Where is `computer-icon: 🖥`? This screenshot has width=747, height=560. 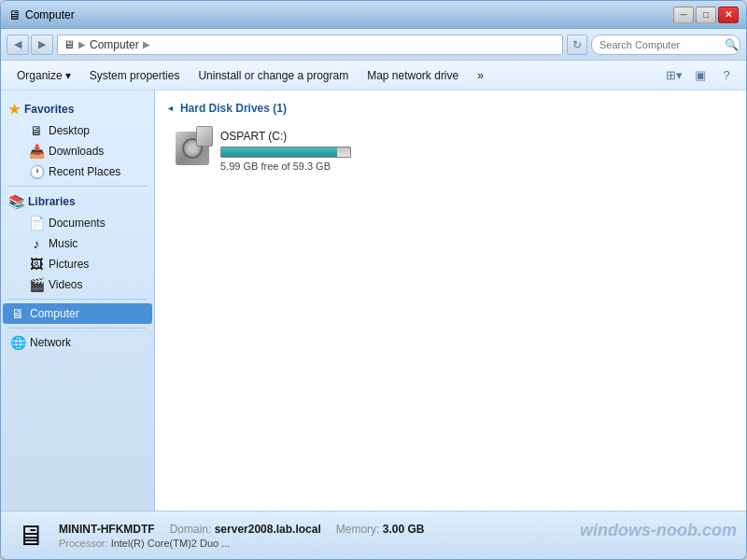
computer-icon: 🖥 is located at coordinates (18, 314).